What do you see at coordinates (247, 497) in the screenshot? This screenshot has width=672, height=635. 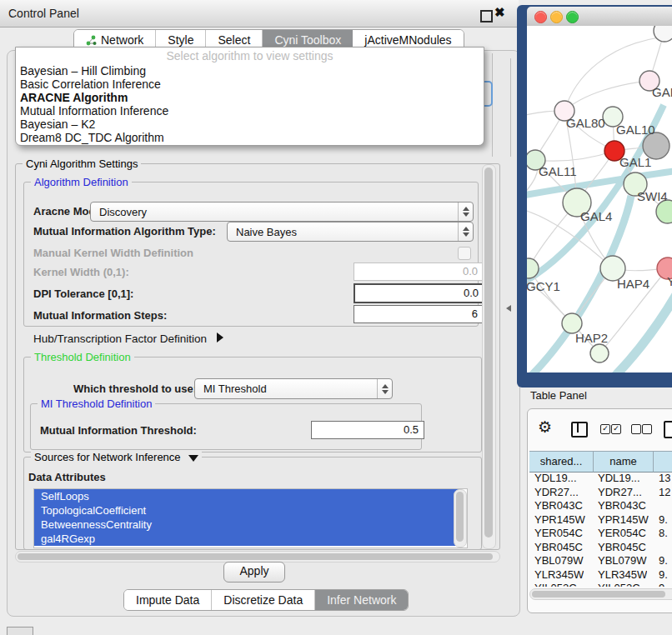 I see `attribute-item-selected: SelfLoops` at bounding box center [247, 497].